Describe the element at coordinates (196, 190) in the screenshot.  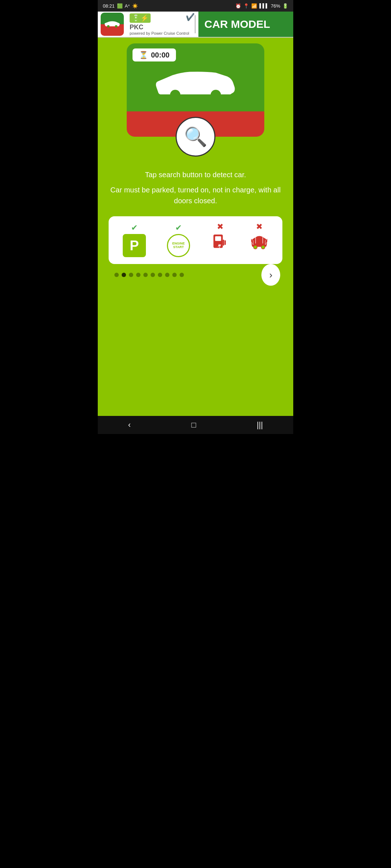
I see `instructions-section: Tap search button to detect car. Car mus…` at that location.